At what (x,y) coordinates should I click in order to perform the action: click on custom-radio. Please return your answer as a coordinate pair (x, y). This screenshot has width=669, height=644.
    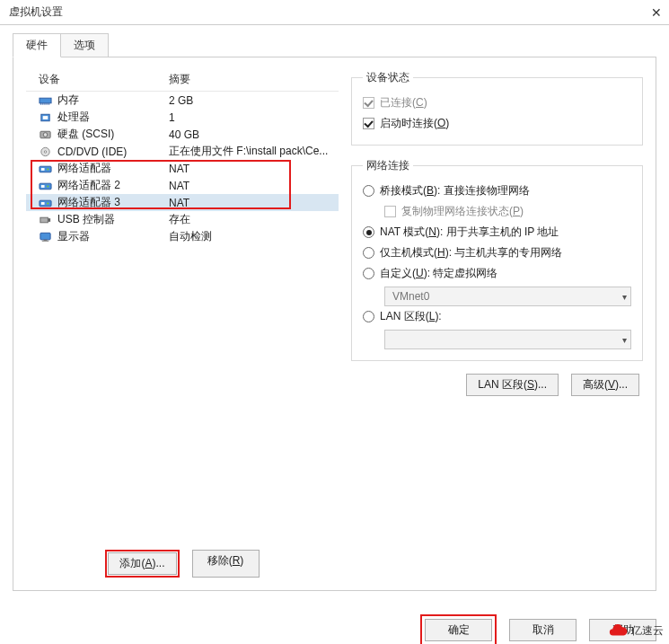
    Looking at the image, I should click on (368, 273).